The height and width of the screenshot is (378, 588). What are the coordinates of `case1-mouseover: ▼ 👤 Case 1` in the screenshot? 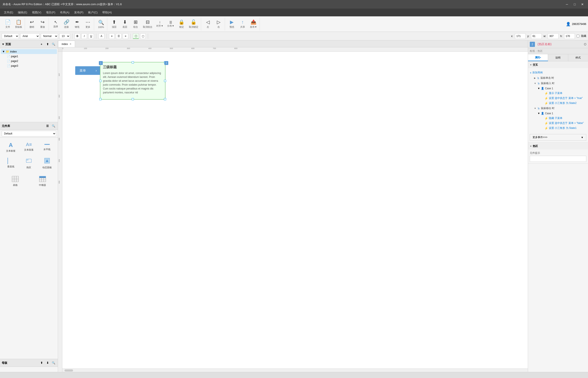 It's located at (558, 88).